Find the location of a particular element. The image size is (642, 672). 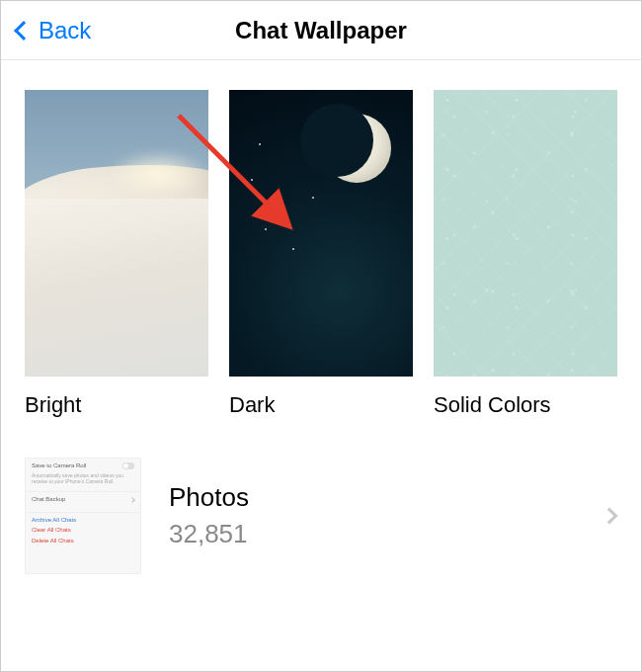

wallpaper-thumb-bright is located at coordinates (117, 233).